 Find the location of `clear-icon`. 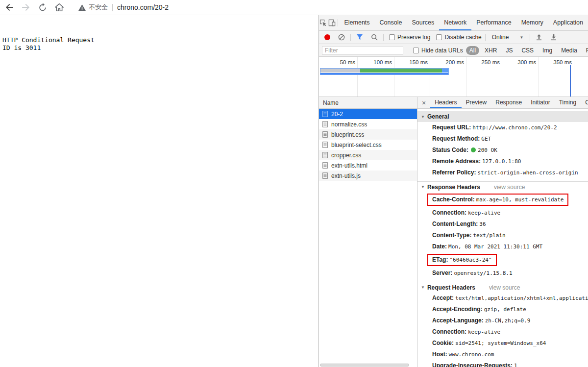

clear-icon is located at coordinates (342, 37).